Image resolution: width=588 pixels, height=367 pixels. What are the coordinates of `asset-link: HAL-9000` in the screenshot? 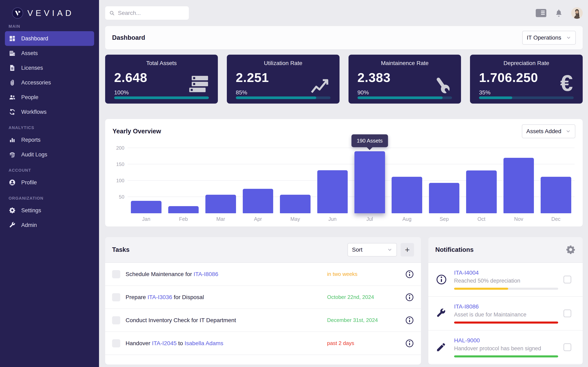 It's located at (506, 340).